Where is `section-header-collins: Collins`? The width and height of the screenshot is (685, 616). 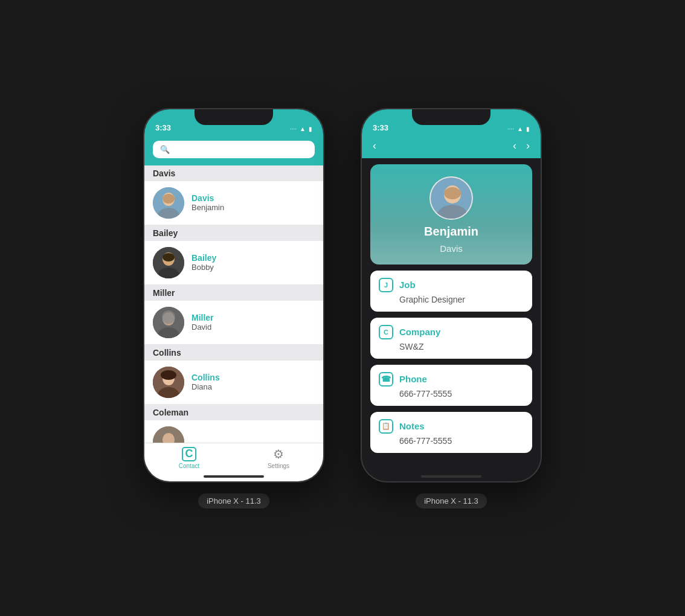 section-header-collins: Collins is located at coordinates (234, 353).